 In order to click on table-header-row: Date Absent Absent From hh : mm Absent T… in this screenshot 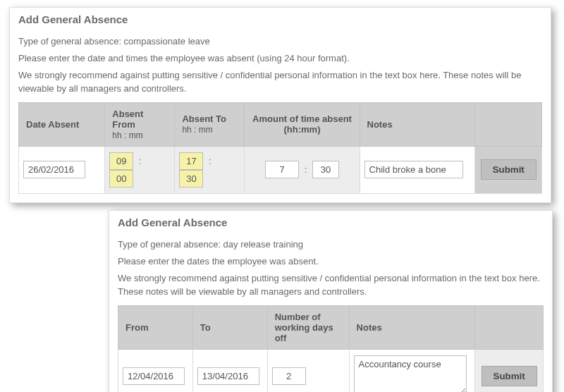, I will do `click(281, 124)`.